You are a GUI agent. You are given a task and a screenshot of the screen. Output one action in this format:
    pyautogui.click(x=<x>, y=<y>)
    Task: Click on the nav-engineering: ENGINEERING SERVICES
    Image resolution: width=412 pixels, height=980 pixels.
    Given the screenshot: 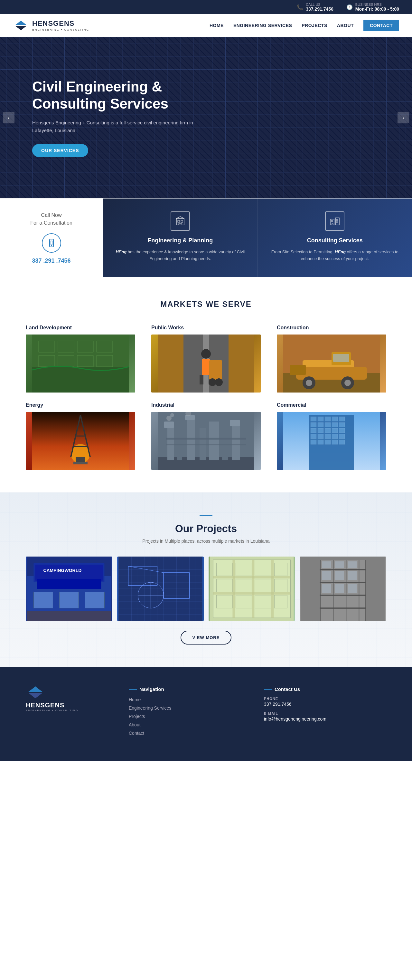 What is the action you would take?
    pyautogui.click(x=263, y=25)
    